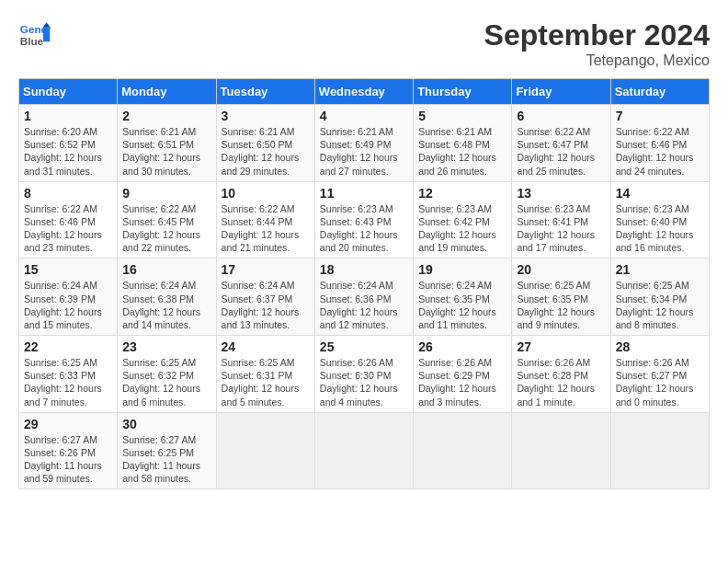  What do you see at coordinates (166, 270) in the screenshot?
I see `day-number: 16` at bounding box center [166, 270].